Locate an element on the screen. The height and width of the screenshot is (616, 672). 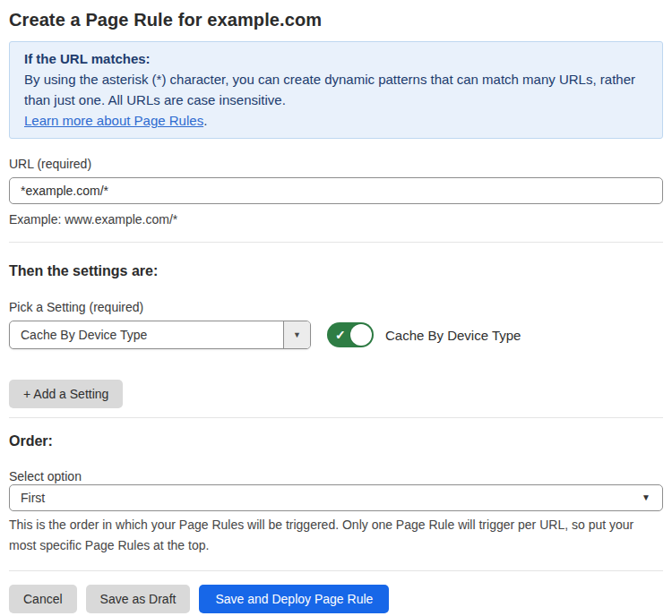
add-setting-button: + Add a Setting is located at coordinates (66, 394).